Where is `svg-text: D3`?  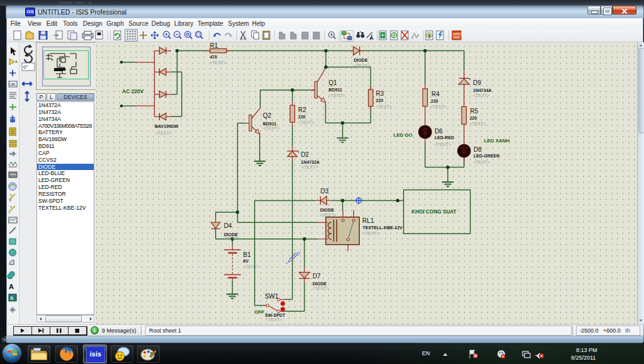 svg-text: D3 is located at coordinates (325, 191).